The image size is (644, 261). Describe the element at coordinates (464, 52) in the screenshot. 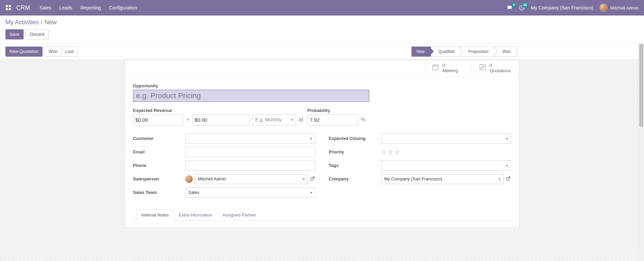

I see `stage-bar: New Qualified Proposition Won` at that location.